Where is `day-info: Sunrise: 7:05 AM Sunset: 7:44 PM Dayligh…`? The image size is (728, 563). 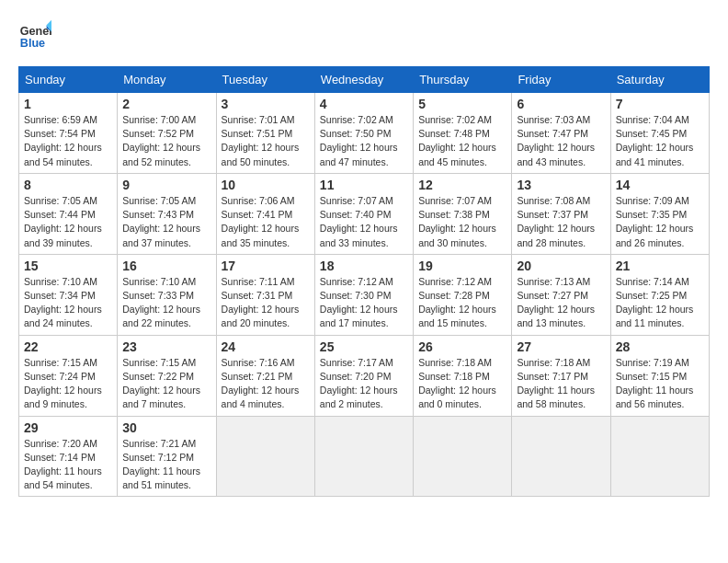 day-info: Sunrise: 7:05 AM Sunset: 7:44 PM Dayligh… is located at coordinates (68, 223).